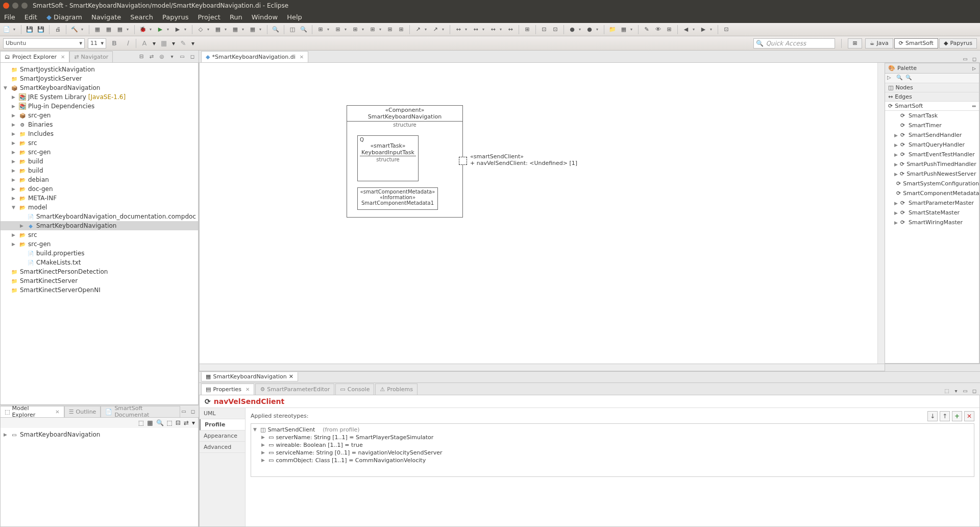 The image size is (980, 527). I want to click on menu-project: Project, so click(209, 17).